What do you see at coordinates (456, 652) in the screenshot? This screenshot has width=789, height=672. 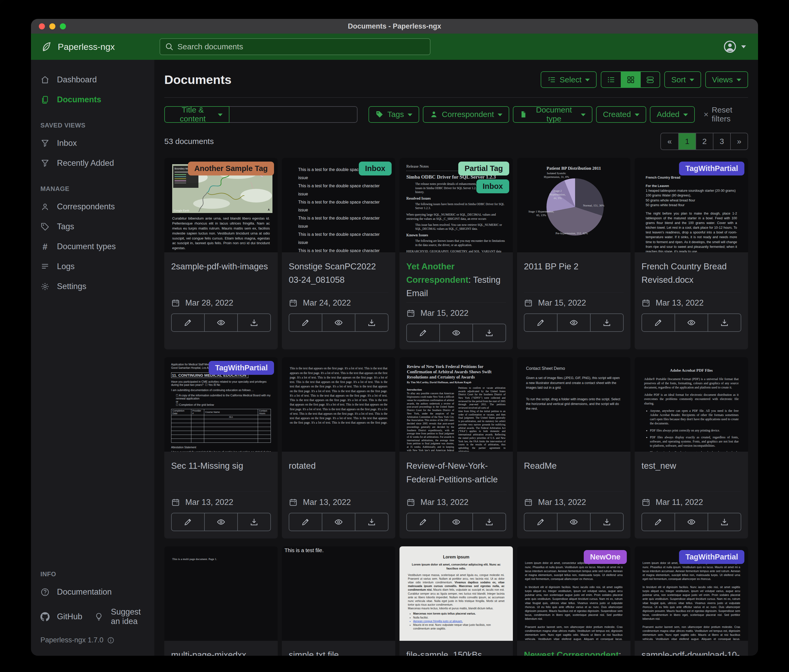 I see `document-title: file-sample_150kBs` at bounding box center [456, 652].